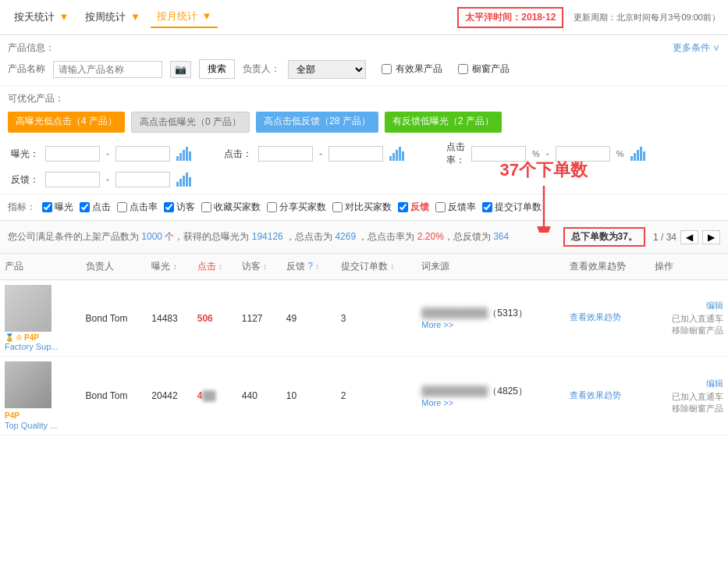 The image size is (728, 562). What do you see at coordinates (607, 395) in the screenshot?
I see `view-trend-2: 查看效果趋势` at bounding box center [607, 395].